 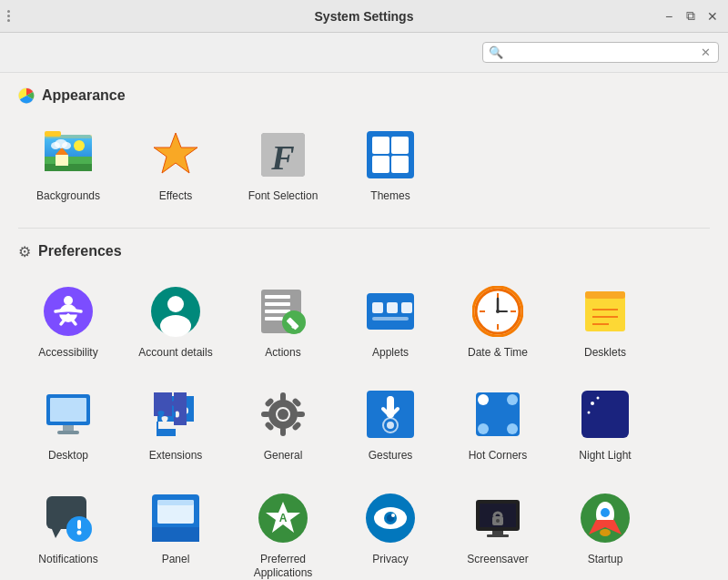 What do you see at coordinates (68, 424) in the screenshot?
I see `sidebar-item-desktop: Desktop` at bounding box center [68, 424].